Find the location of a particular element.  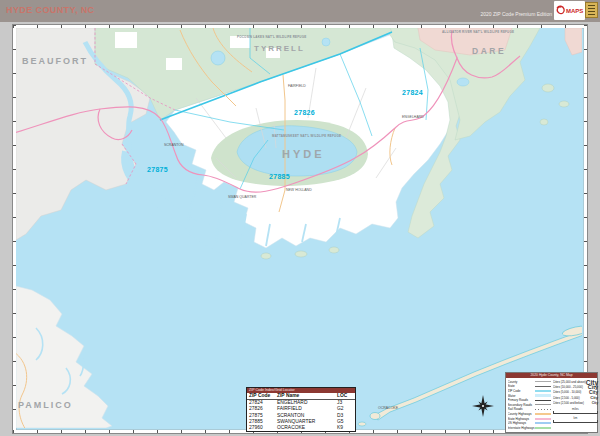

zip-swatch is located at coordinates (543, 392).